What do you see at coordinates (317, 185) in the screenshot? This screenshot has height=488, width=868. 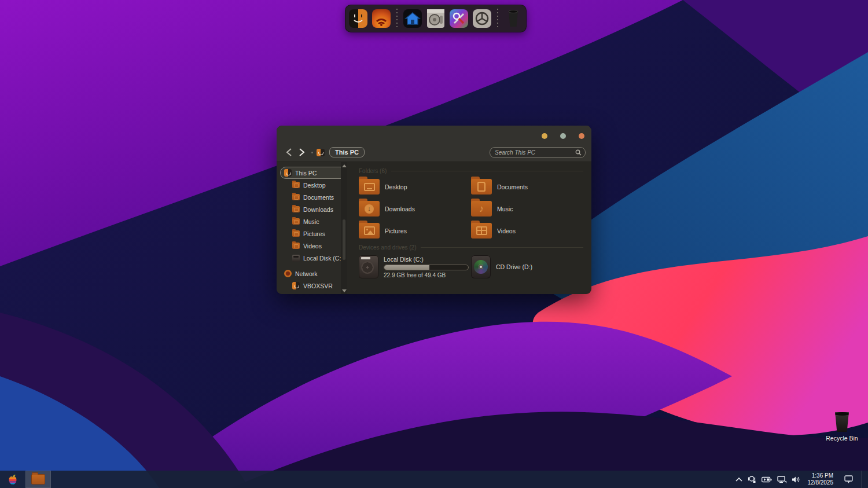 I see `sidebar-item: Desktop` at bounding box center [317, 185].